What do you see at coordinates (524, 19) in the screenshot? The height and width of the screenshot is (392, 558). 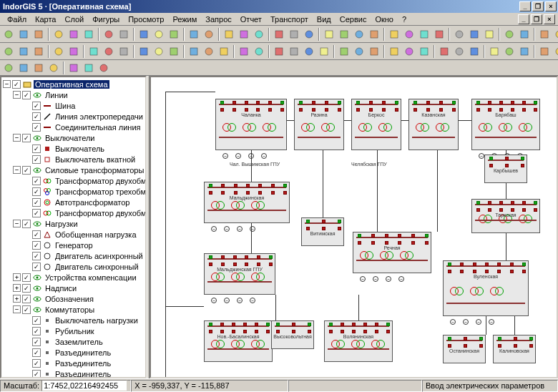 I see `mdi-minimize-button: _` at bounding box center [524, 19].